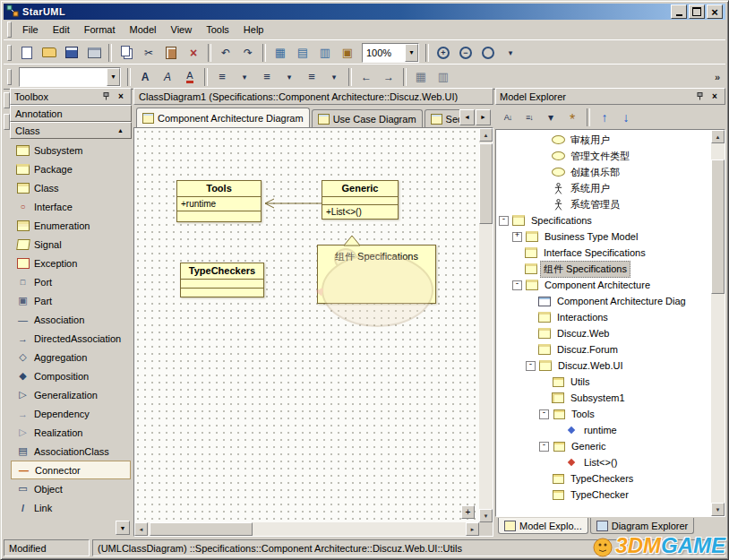 Image resolution: width=729 pixels, height=560 pixels. What do you see at coordinates (700, 97) in the screenshot?
I see `pin-icon` at bounding box center [700, 97].